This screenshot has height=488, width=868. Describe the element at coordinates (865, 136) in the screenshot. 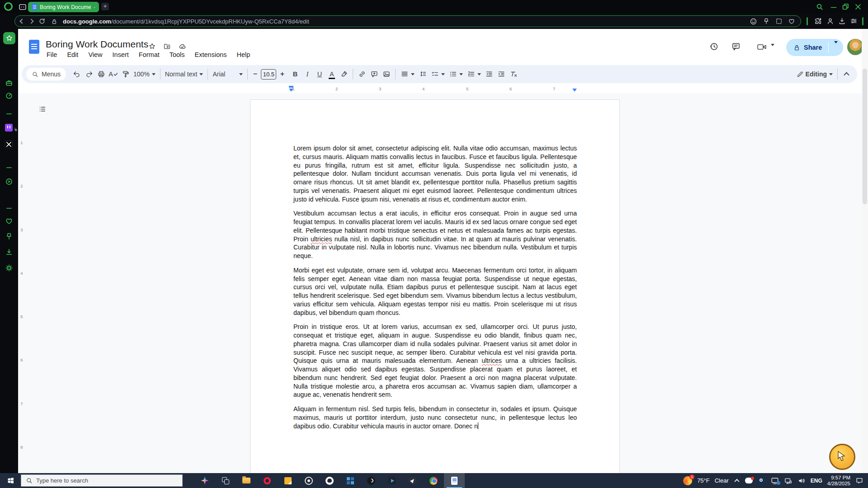

I see `scrollbar-thumb` at that location.